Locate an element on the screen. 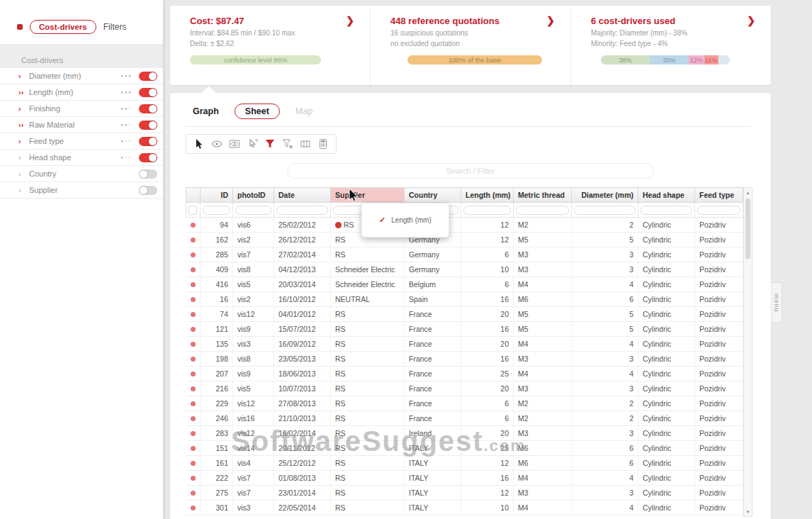 The image size is (812, 519). tab-filters: Filters is located at coordinates (115, 27).